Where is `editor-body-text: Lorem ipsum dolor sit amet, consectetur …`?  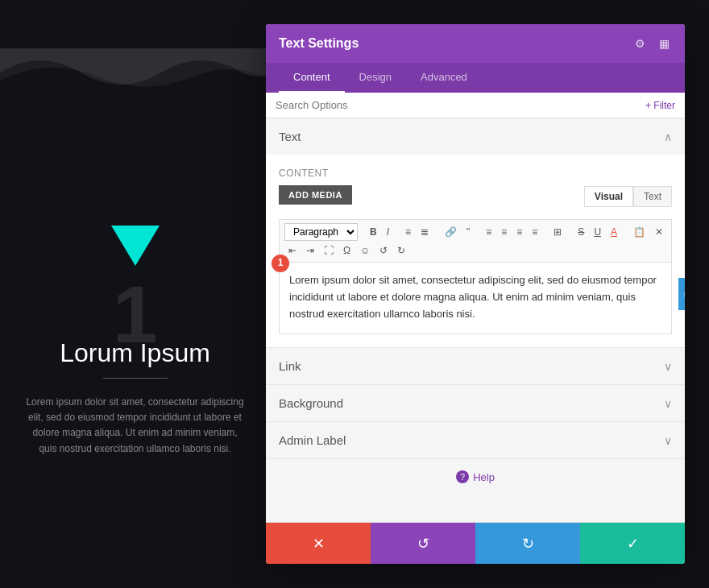 editor-body-text: Lorem ipsum dolor sit amet, consectetur … is located at coordinates (473, 296).